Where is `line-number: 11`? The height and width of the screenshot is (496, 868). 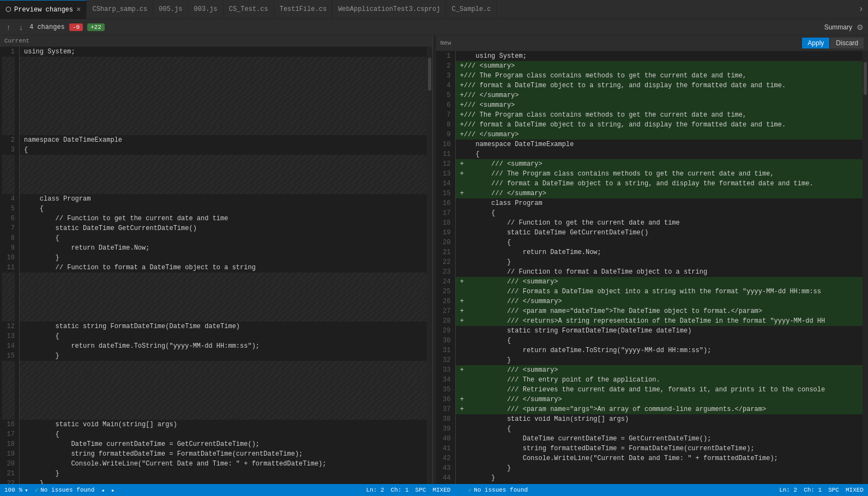
line-number: 11 is located at coordinates (9, 268).